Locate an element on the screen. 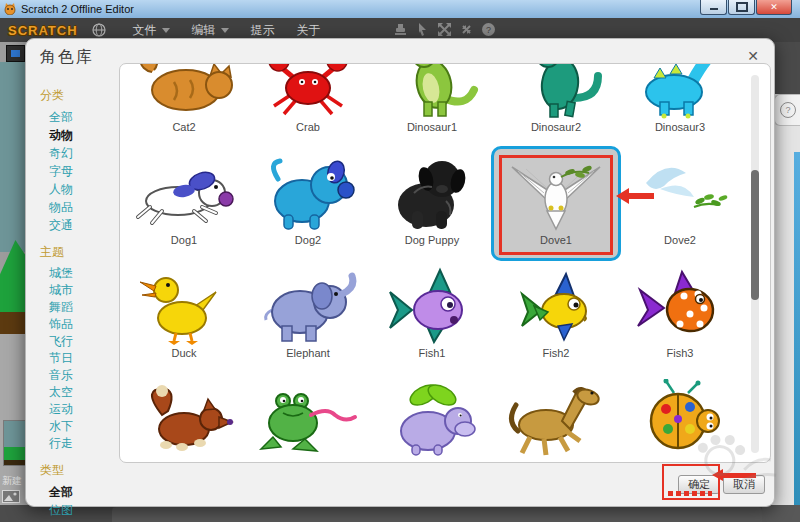  help-tab-icon: ? is located at coordinates (788, 110).